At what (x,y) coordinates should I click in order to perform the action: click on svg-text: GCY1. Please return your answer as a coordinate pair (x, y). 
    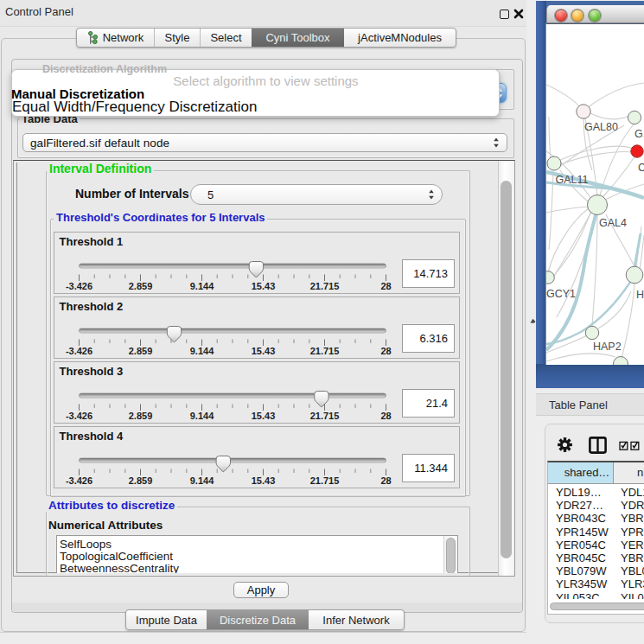
    Looking at the image, I should click on (561, 294).